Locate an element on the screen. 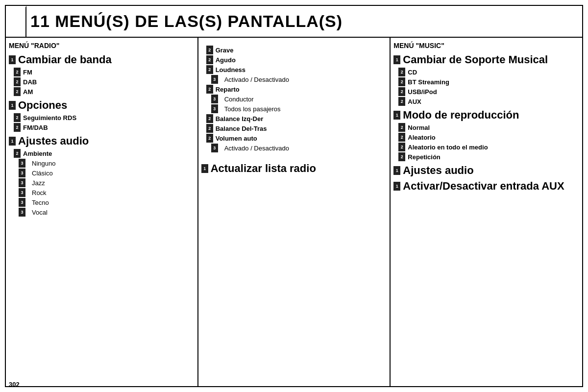  item-label: Ninguno is located at coordinates (42, 164).